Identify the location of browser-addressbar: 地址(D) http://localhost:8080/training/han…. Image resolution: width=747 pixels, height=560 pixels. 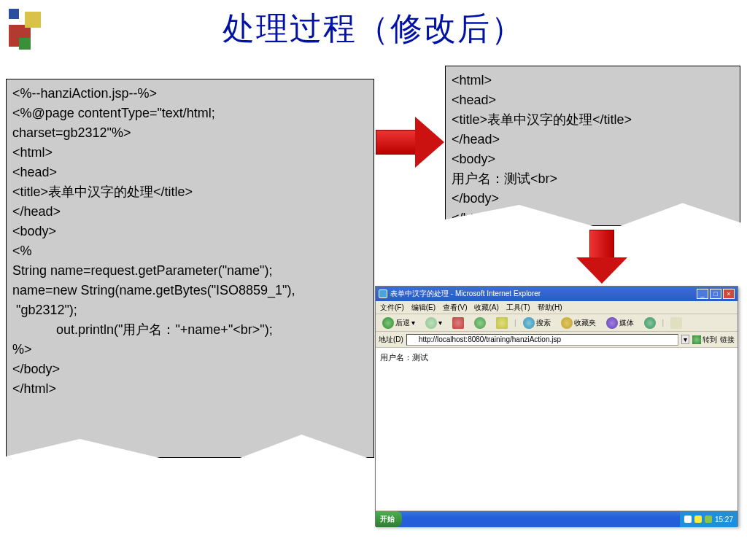
(557, 340).